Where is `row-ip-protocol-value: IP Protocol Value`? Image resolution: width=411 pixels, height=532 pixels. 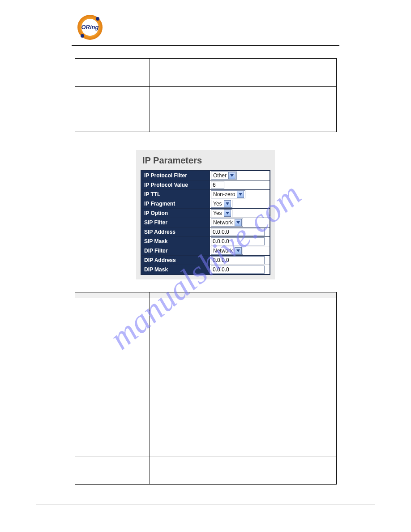
row-ip-protocol-value: IP Protocol Value is located at coordinates (206, 185).